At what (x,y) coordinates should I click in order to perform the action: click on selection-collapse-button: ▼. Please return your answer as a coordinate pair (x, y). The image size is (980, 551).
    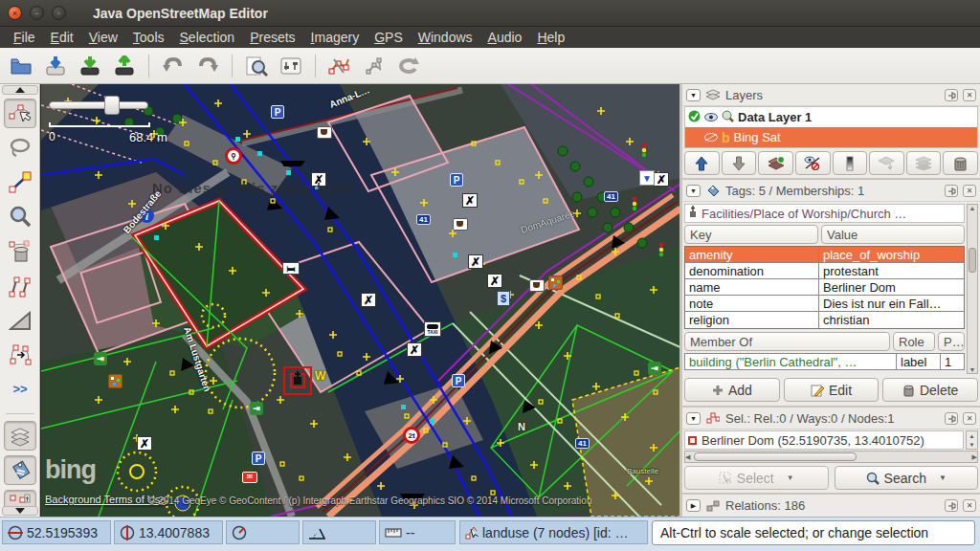
    Looking at the image, I should click on (693, 419).